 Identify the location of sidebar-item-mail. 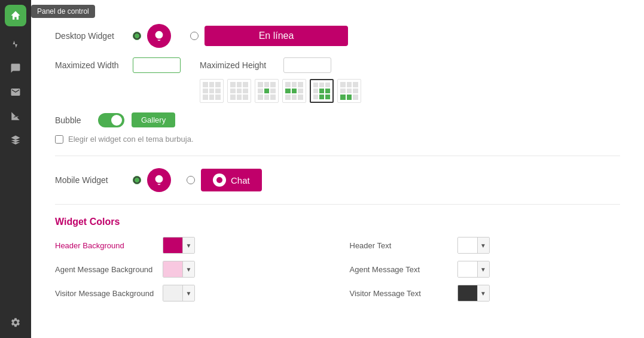
(16, 92).